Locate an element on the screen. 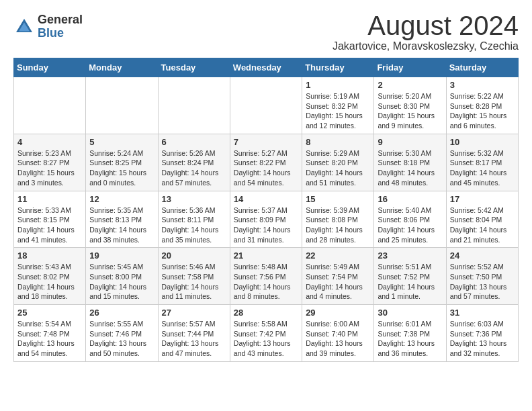 This screenshot has width=532, height=411. day-number: 3 is located at coordinates (482, 85).